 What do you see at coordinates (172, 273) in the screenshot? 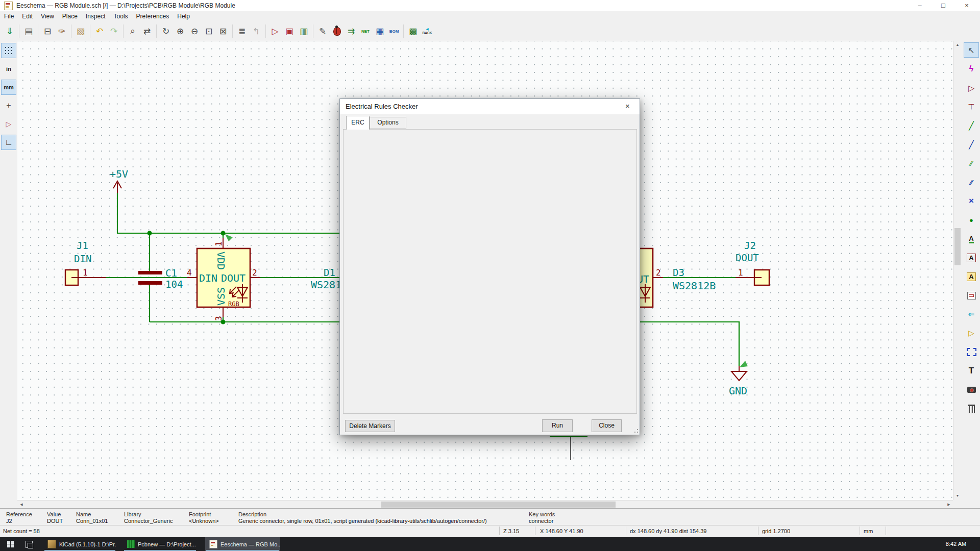
I see `c1-reference: C1` at bounding box center [172, 273].